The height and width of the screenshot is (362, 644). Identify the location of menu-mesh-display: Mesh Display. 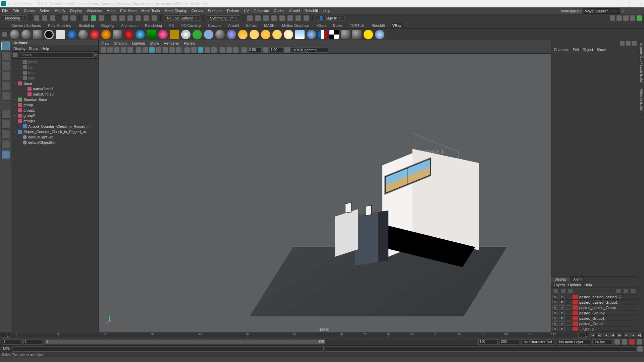
(176, 11).